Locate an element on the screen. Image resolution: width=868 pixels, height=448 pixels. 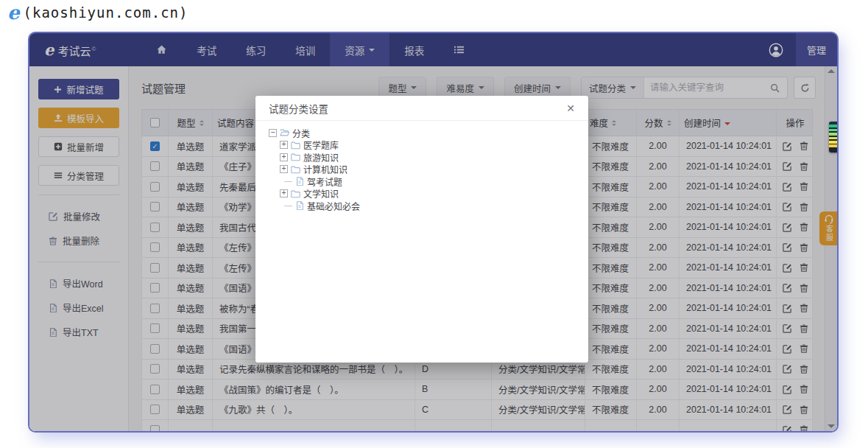
category-tree: −分类+医学题库+旅游知识+计算机知识驾考试题+文学知识基础必知必会 is located at coordinates (422, 169).